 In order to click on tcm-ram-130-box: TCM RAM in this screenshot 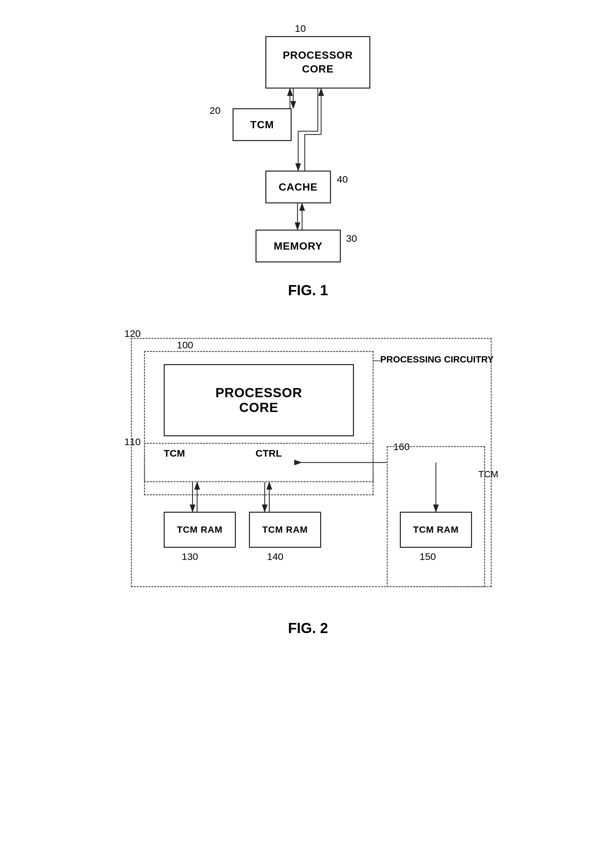, I will do `click(200, 530)`.